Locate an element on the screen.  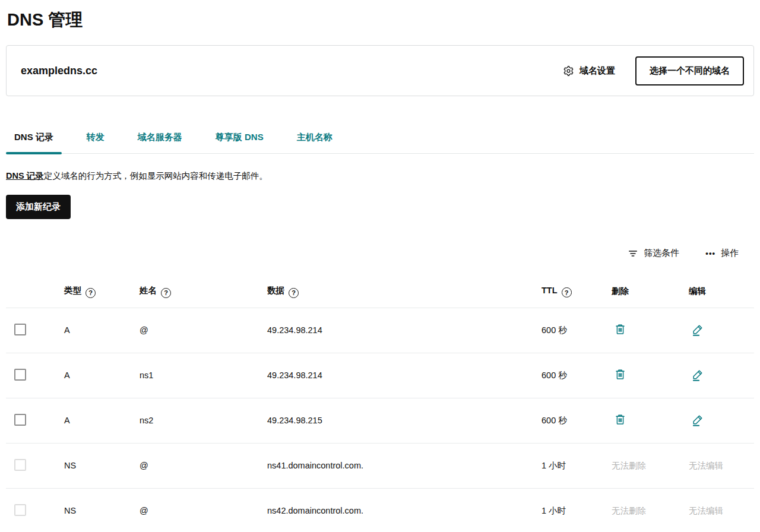
table-row: Ans149.234.98.214600 秒 is located at coordinates (380, 376).